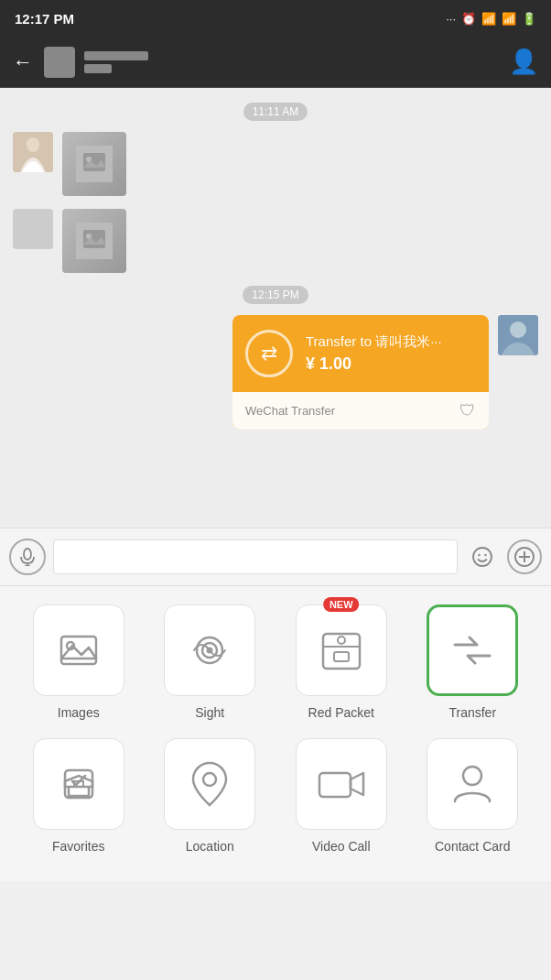 Image resolution: width=551 pixels, height=980 pixels. I want to click on transfer-title: Transfer to 请叫我米···, so click(373, 343).